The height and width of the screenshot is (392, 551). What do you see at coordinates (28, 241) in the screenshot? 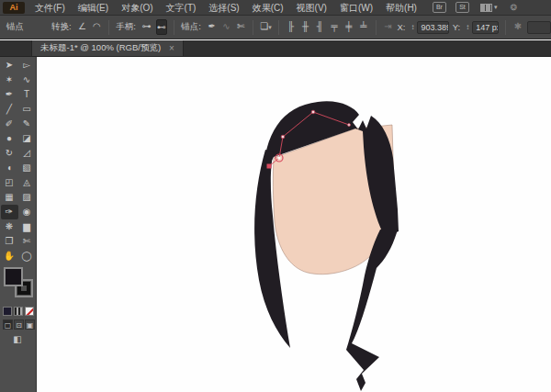
I see `tool-slice: ✄` at bounding box center [28, 241].